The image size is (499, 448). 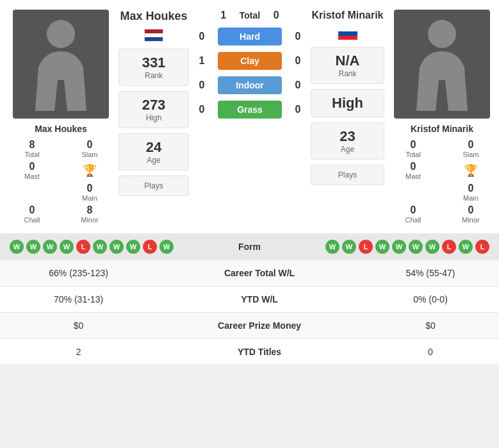 I want to click on right-plays-box: Plays, so click(x=347, y=175).